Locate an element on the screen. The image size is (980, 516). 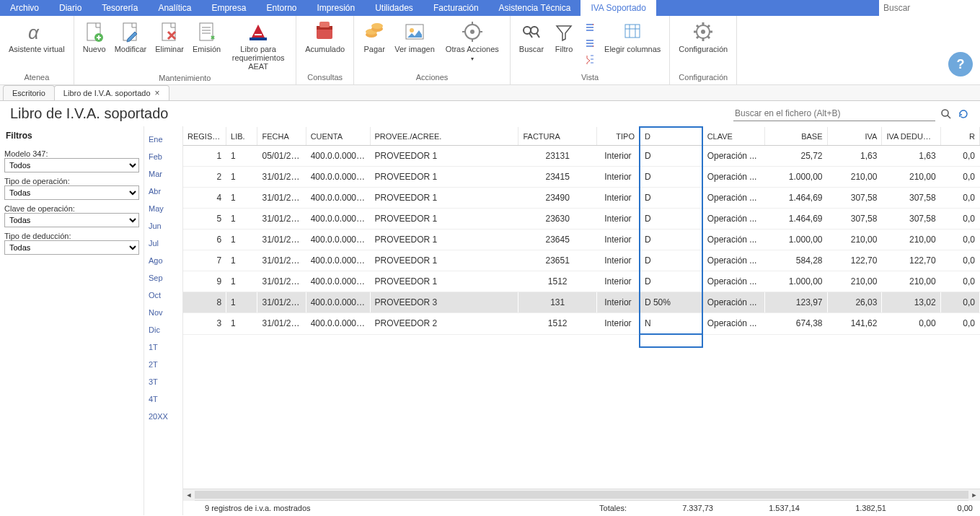
menu-impresión: Impresión is located at coordinates (336, 8).